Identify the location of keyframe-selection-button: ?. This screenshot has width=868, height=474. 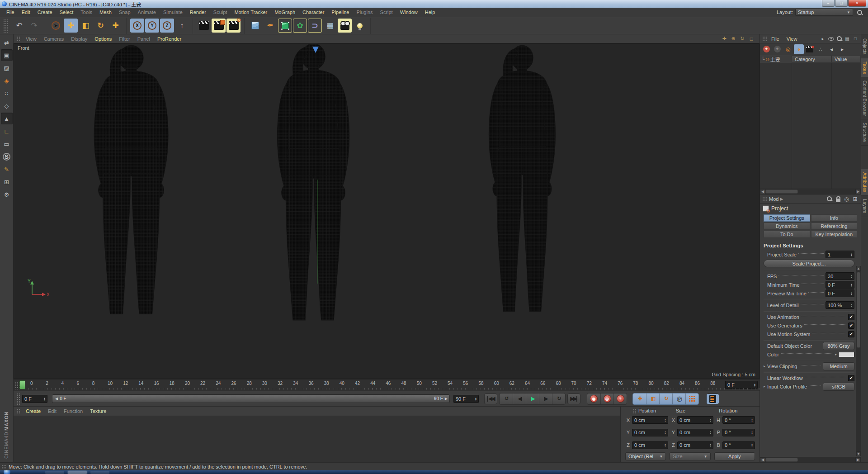
(620, 399).